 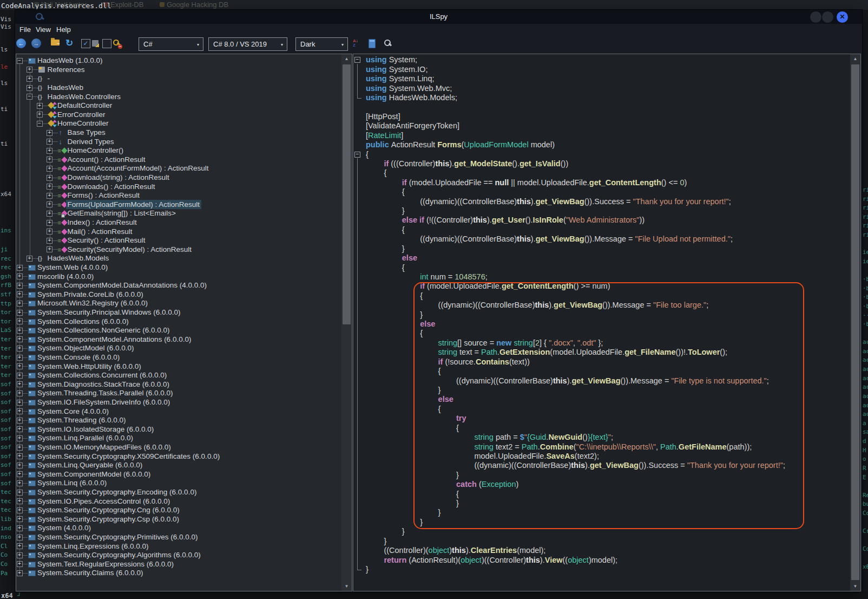 What do you see at coordinates (179, 564) in the screenshot?
I see `tree-row: +System.Text.RegularExpressions (6.0.0.0…` at bounding box center [179, 564].